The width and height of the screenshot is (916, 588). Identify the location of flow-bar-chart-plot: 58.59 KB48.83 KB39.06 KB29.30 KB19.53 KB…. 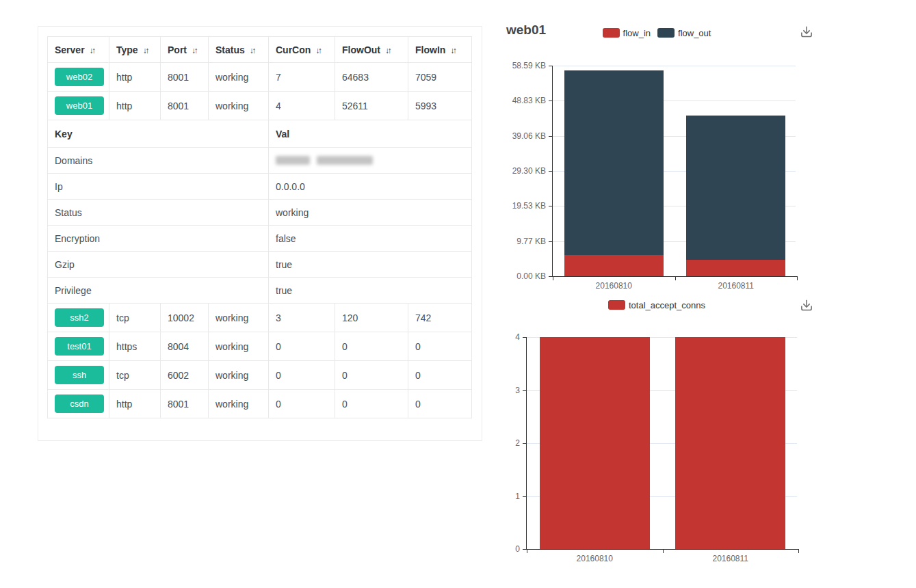
(675, 171).